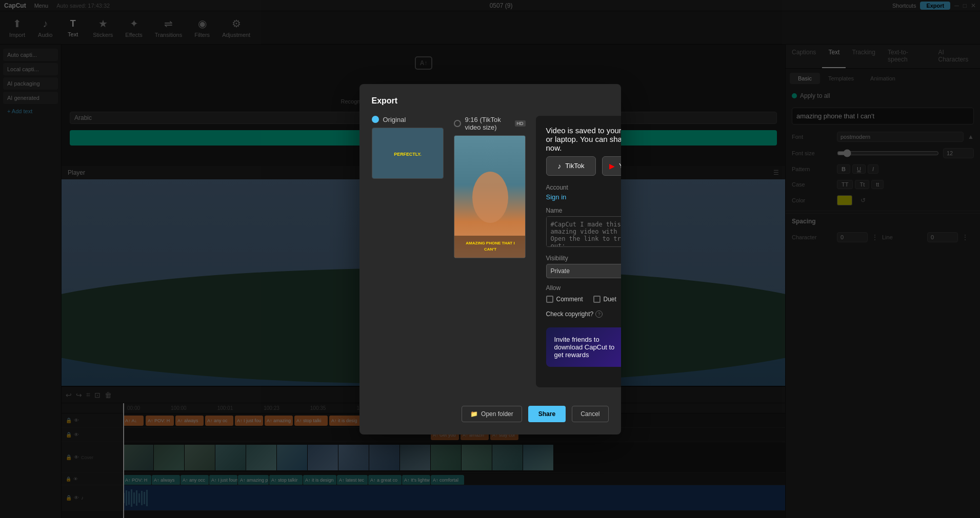 Image resolution: width=980 pixels, height=518 pixels. What do you see at coordinates (407, 154) in the screenshot?
I see `svg-text: PERFECTLY.` at bounding box center [407, 154].